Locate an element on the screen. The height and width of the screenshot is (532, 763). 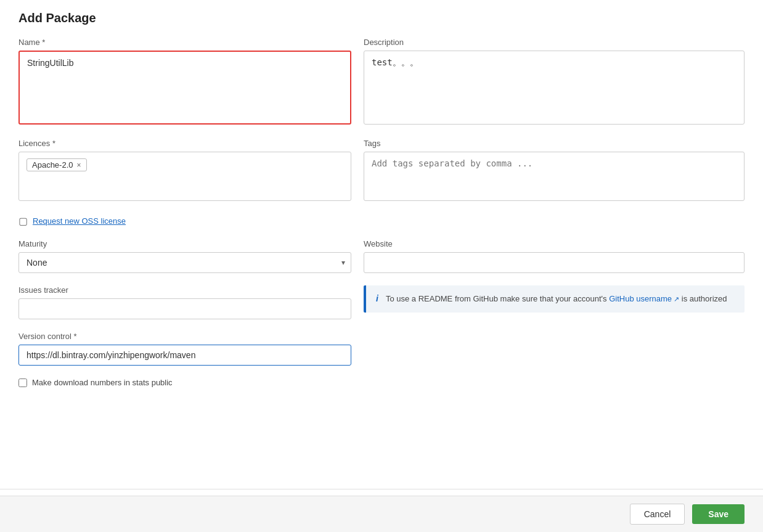
footer-bar: Cancel Save is located at coordinates (382, 514).